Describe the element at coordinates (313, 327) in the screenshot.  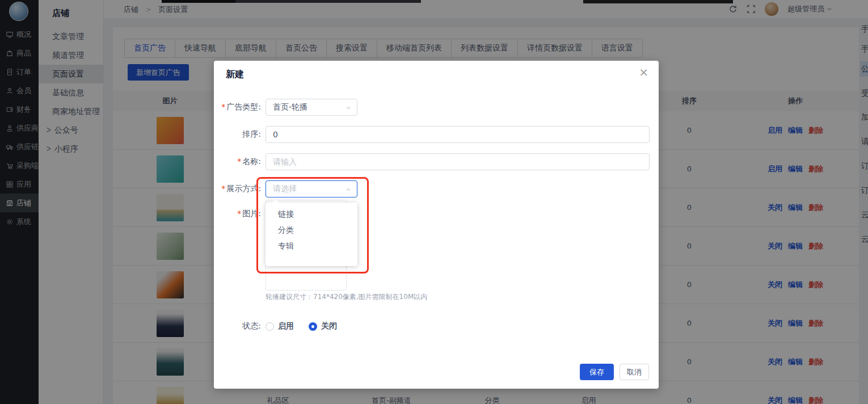
I see `radio-disable` at that location.